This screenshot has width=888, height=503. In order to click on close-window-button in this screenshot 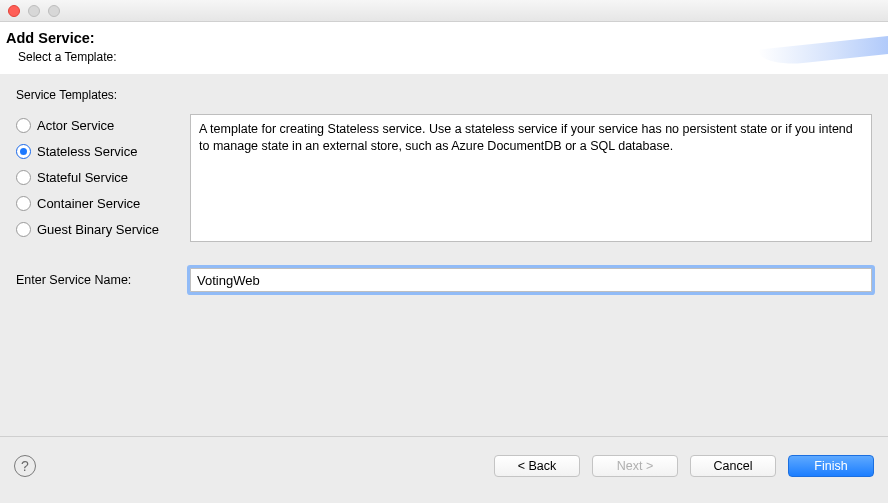, I will do `click(14, 11)`.